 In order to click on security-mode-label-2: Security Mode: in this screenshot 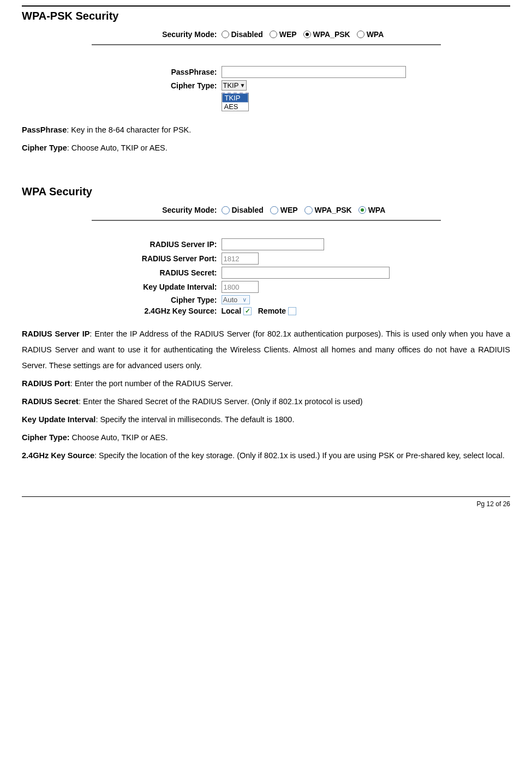, I will do `click(157, 210)`.